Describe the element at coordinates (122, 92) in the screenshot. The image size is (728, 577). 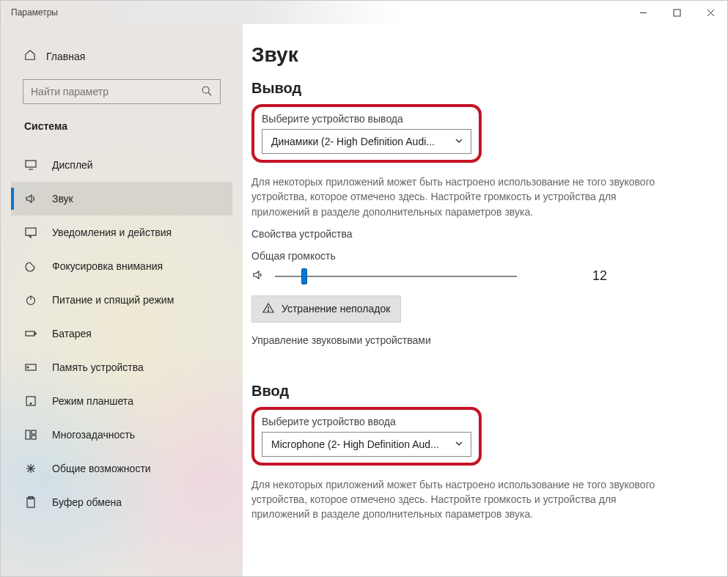
I see `search-box` at that location.